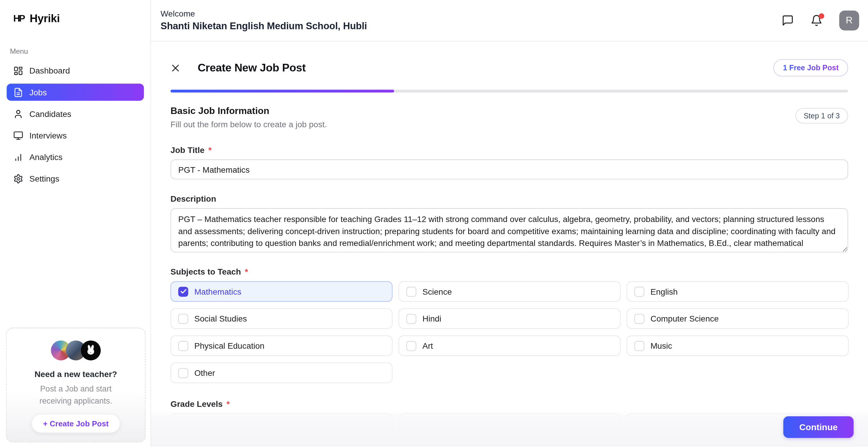 This screenshot has width=868, height=447. I want to click on subject-option-science: Science, so click(509, 292).